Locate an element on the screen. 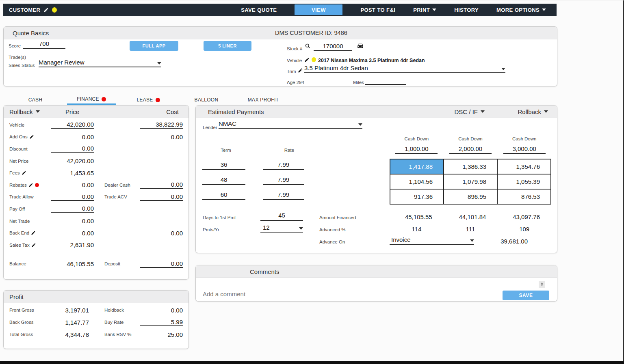  cash-down-input-3: 3,000.00 is located at coordinates (524, 149).